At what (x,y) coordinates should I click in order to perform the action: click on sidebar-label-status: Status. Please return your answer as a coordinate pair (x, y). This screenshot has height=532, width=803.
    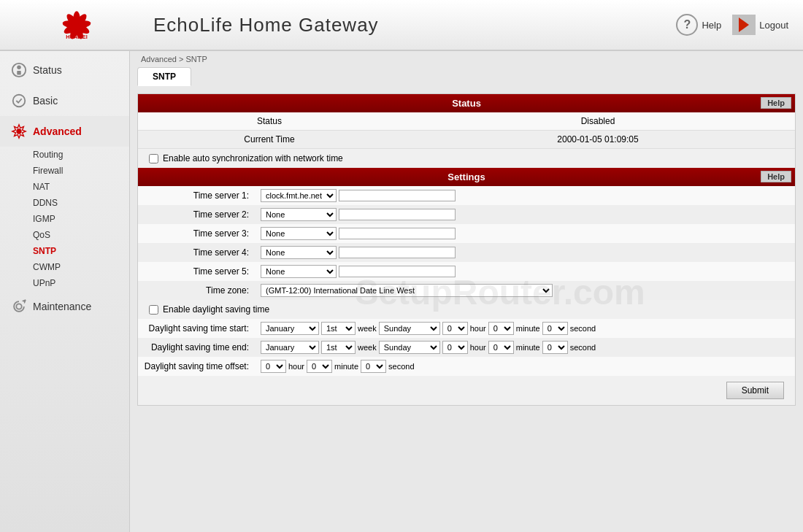
    Looking at the image, I should click on (47, 70).